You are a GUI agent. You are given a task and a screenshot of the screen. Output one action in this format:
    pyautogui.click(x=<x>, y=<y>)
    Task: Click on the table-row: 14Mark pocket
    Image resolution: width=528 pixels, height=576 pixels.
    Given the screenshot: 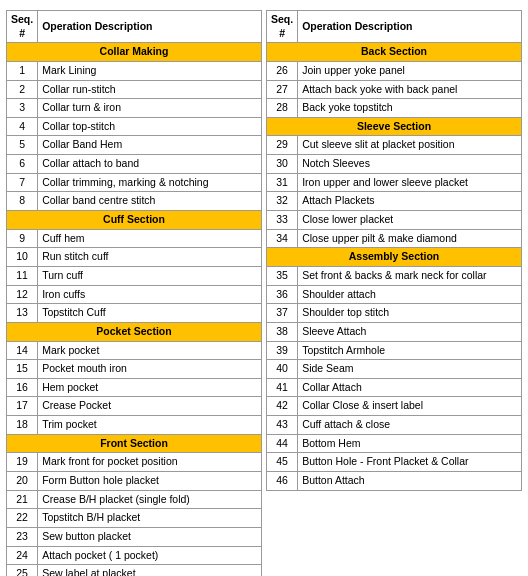 What is the action you would take?
    pyautogui.click(x=134, y=350)
    